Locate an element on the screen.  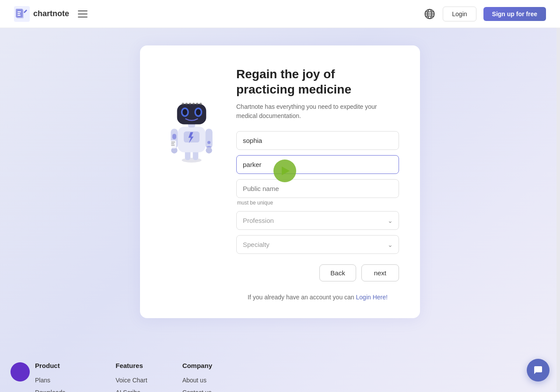
contact-link: Contact us is located at coordinates (197, 391).